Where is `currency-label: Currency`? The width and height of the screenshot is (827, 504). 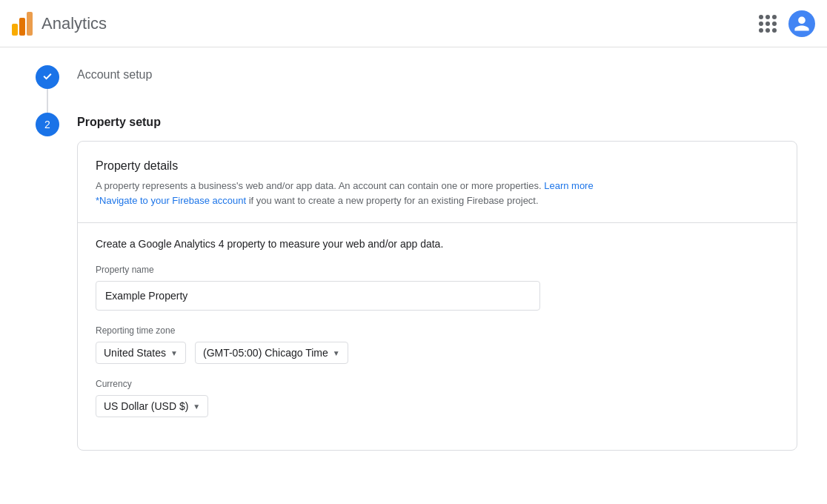
currency-label: Currency is located at coordinates (437, 384).